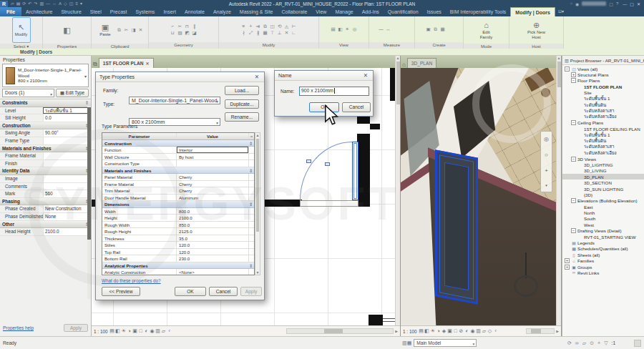 Image resolution: width=644 pixels, height=349 pixels. Describe the element at coordinates (536, 331) in the screenshot. I see `scrollbar-thumb` at that location.